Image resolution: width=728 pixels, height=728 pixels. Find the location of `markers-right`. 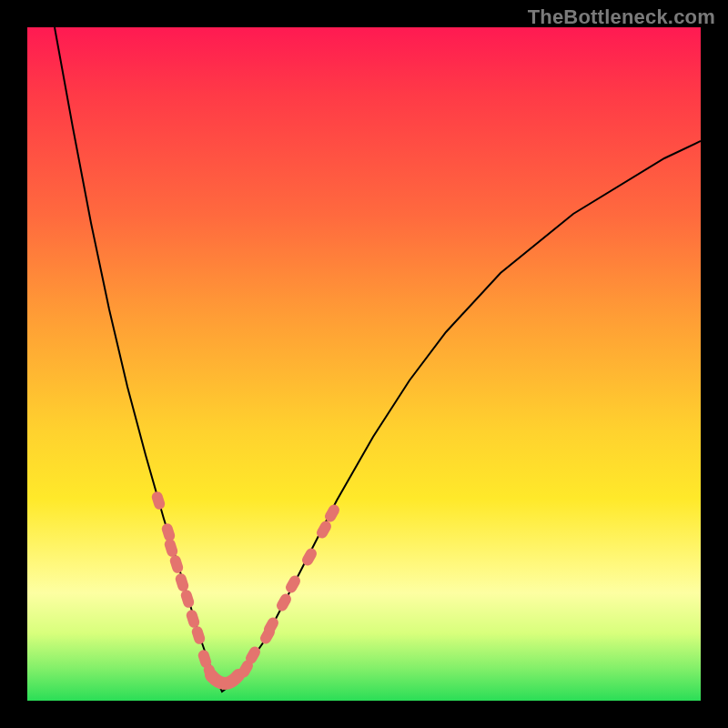

markers-right is located at coordinates (289, 591).